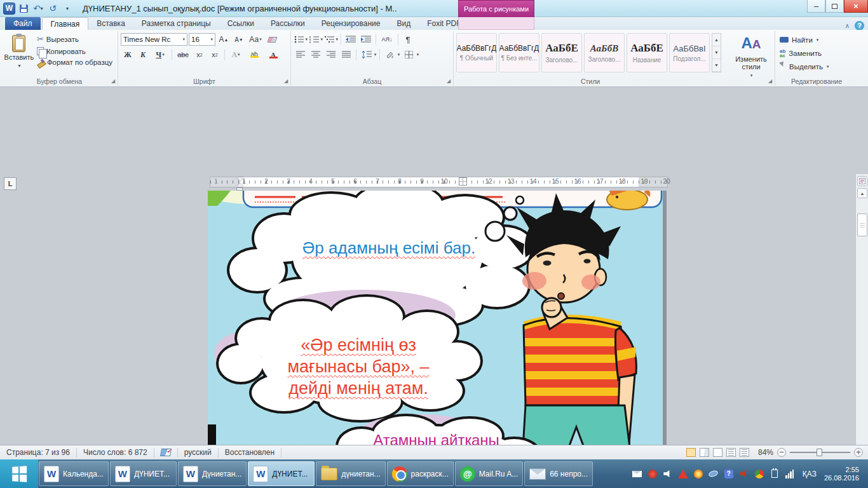 The width and height of the screenshot is (868, 488). I want to click on tab-view: Вид, so click(403, 24).